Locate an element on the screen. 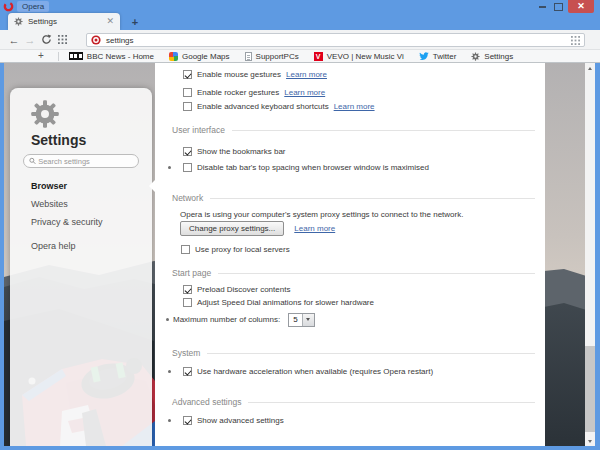 The width and height of the screenshot is (600, 450). setting-row: Maximum number of columns: 5 is located at coordinates (355, 320).